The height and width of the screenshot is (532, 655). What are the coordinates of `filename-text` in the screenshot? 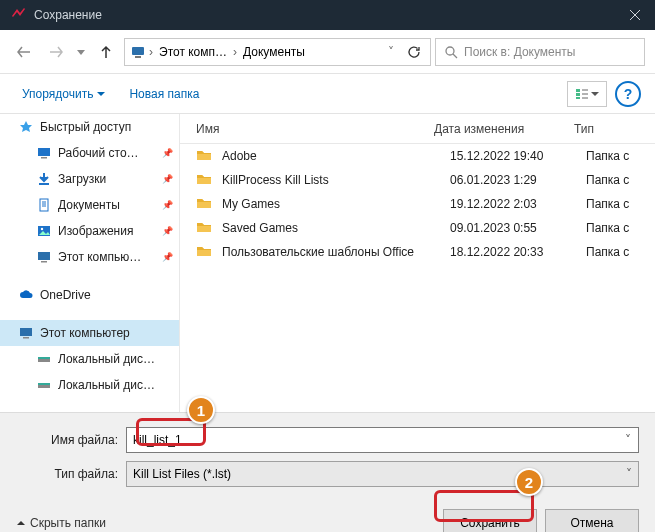 It's located at (372, 440).